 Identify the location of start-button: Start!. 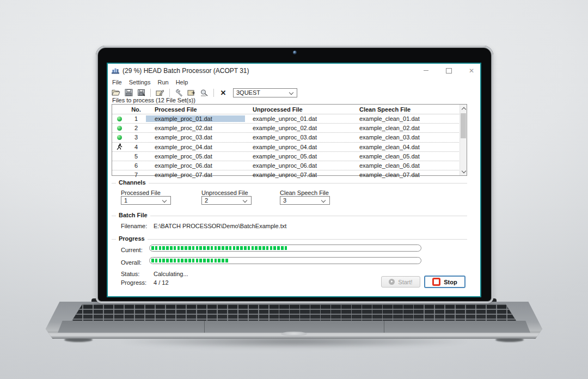
(401, 282).